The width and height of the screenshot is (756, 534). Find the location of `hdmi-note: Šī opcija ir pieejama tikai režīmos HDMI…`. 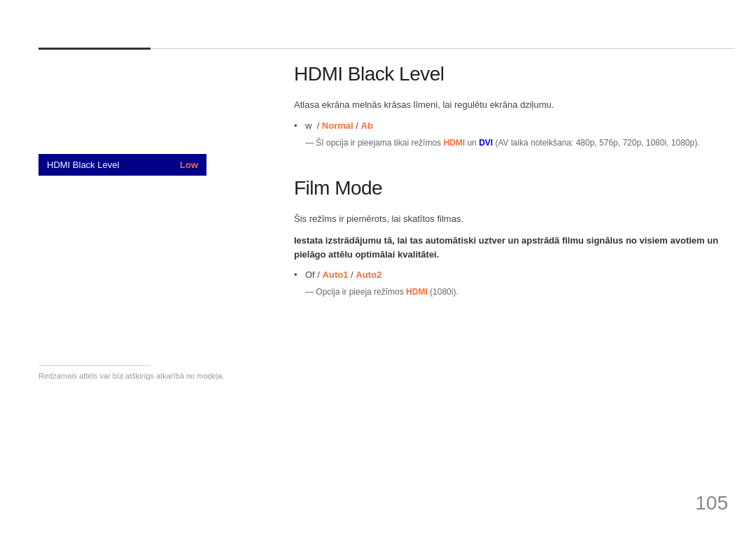

hdmi-note: Šī opcija ir pieejama tikai režīmos HDMI… is located at coordinates (511, 143).